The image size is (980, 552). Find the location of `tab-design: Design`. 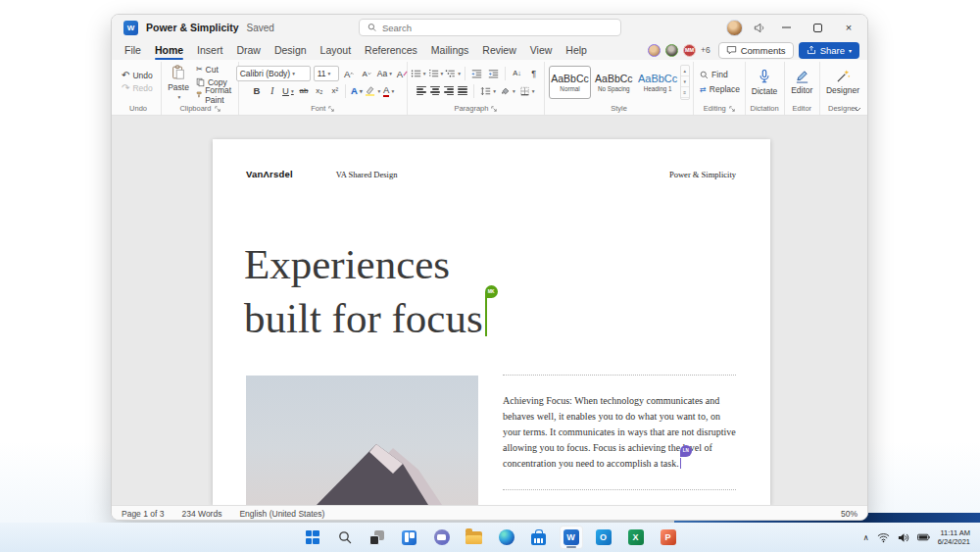

tab-design: Design is located at coordinates (290, 50).